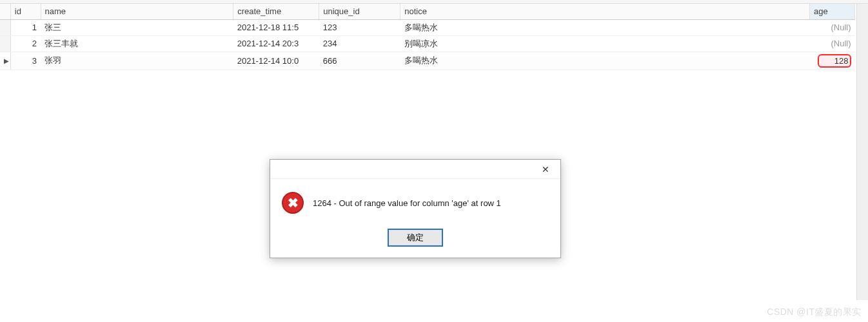 The height and width of the screenshot is (322, 868). Describe the element at coordinates (832, 12) in the screenshot. I see `col-age-head: age` at that location.